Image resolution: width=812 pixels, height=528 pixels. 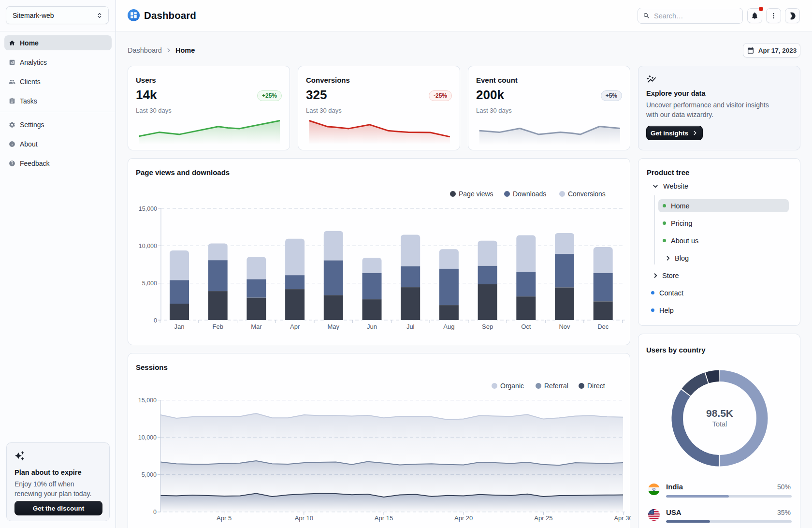 What do you see at coordinates (295, 327) in the screenshot?
I see `svg-text: Apr` at bounding box center [295, 327].